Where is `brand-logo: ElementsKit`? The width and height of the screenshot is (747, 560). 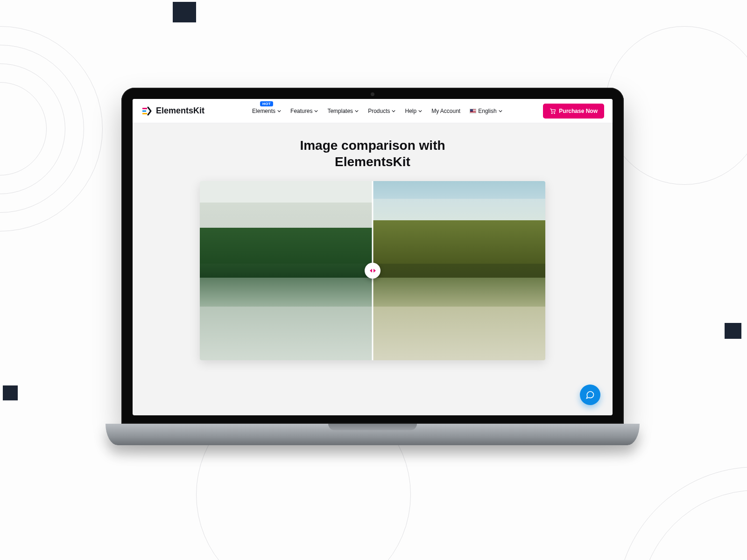
brand-logo: ElementsKit is located at coordinates (173, 111).